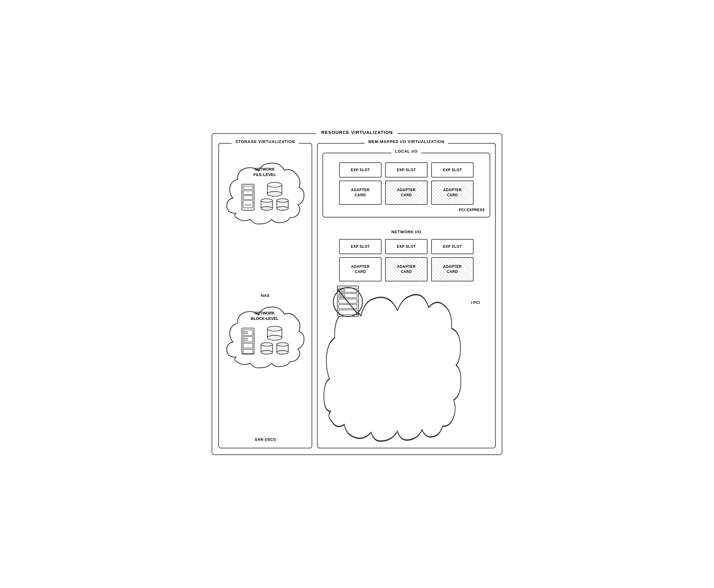 The image size is (714, 588). What do you see at coordinates (406, 185) in the screenshot?
I see `local-io-box: LOCAL I/O EXP SLOT EXP SLOT EXP SLOT` at bounding box center [406, 185].